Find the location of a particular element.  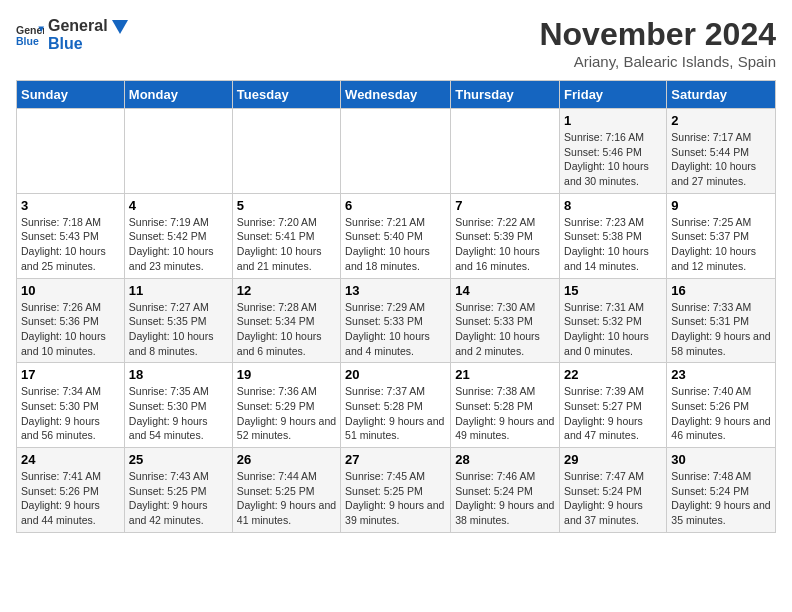

day-number: 26 is located at coordinates (286, 460).